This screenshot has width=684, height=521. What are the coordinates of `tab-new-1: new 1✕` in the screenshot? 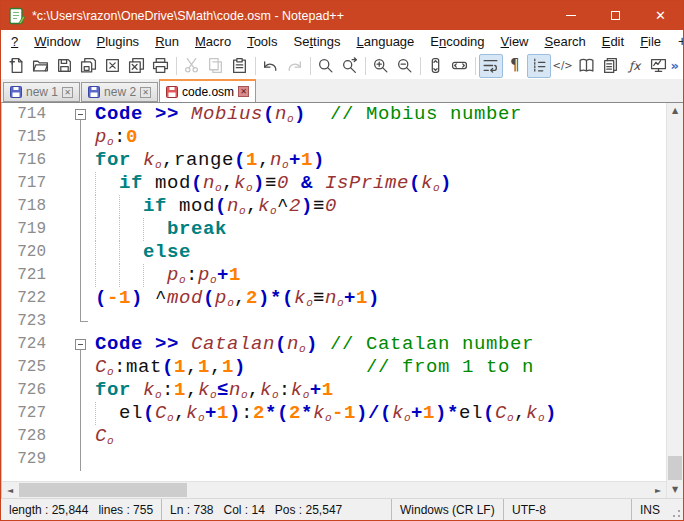 It's located at (42, 92).